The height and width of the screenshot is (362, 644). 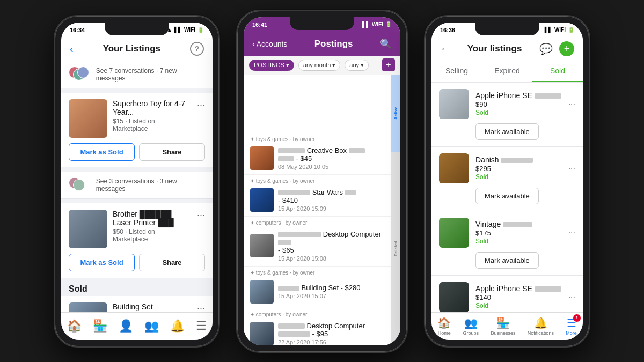 I want to click on sold-badge-4: Sold, so click(x=518, y=306).